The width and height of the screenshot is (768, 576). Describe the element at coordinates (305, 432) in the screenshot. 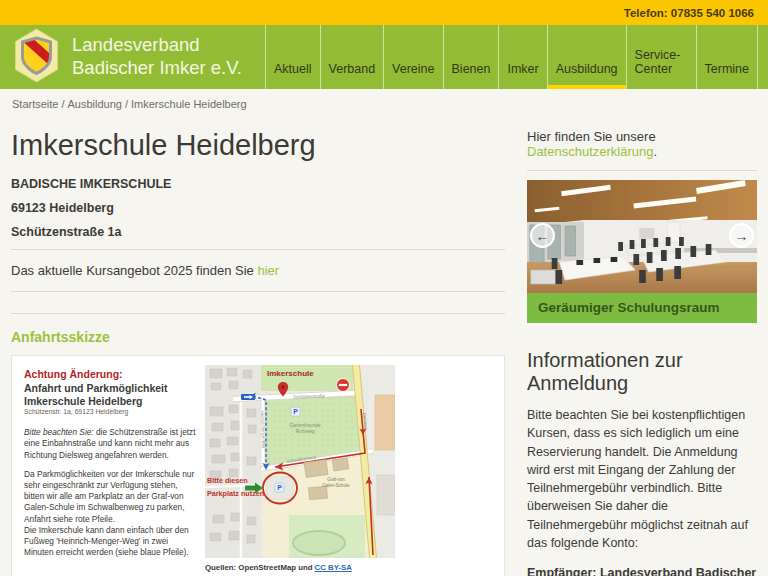

I see `svg-text: Rohrweg` at that location.